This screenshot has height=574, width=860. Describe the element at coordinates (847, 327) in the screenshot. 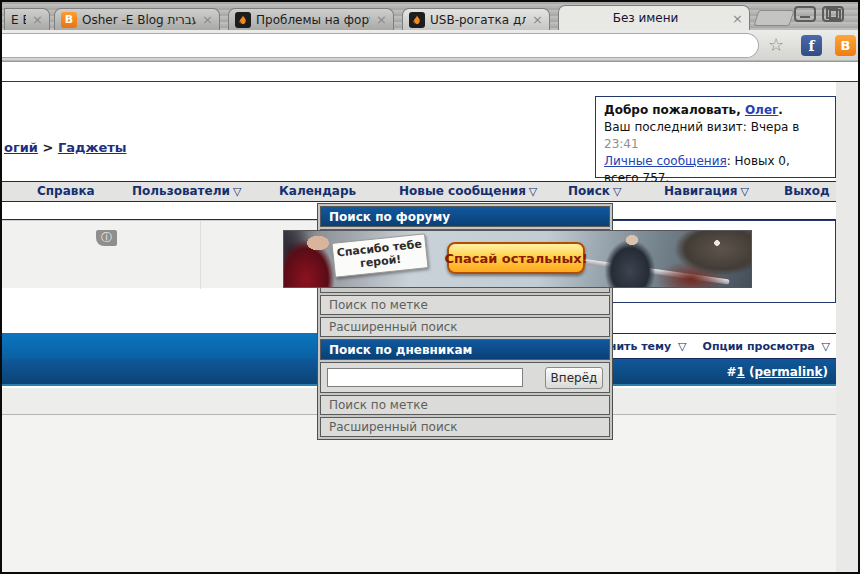

I see `page-right-gutter` at that location.